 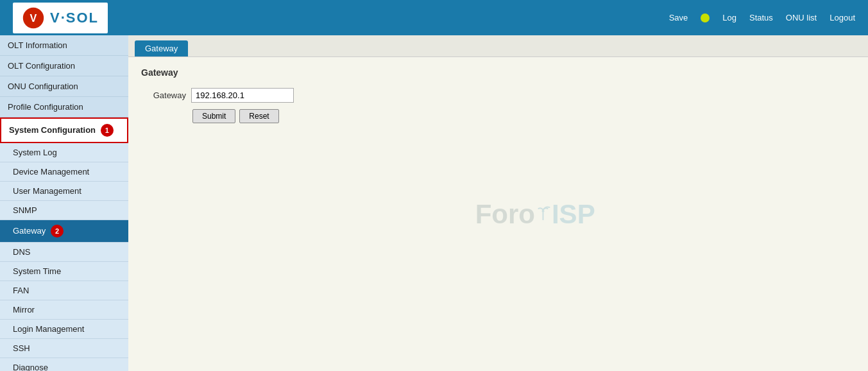 I want to click on gateway-form-row: Gateway, so click(x=498, y=95).